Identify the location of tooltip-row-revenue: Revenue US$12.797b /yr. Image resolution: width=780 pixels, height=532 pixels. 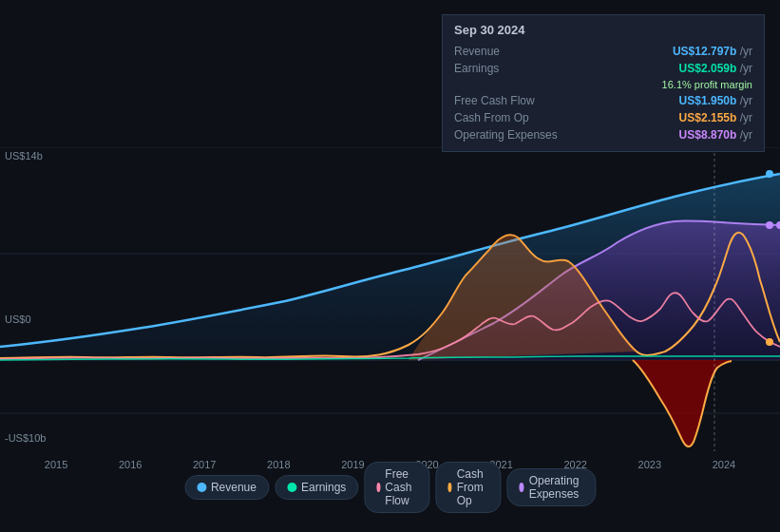
(603, 51).